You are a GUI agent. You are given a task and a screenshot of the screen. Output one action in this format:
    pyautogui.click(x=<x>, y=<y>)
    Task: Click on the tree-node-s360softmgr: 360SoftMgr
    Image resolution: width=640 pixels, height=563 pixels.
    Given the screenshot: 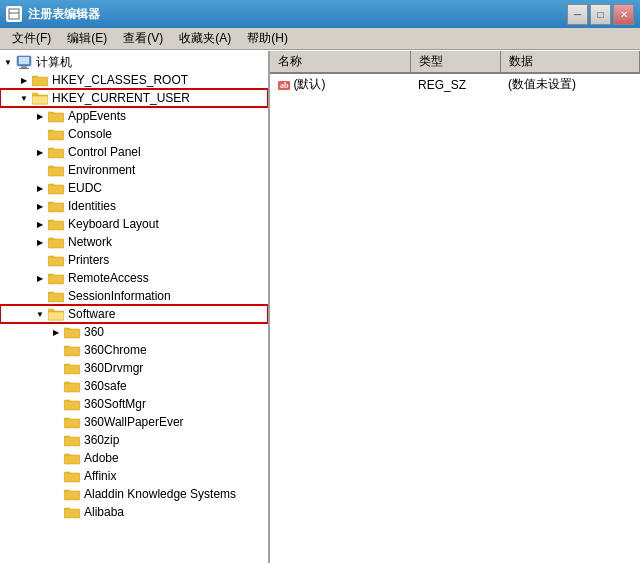 What is the action you would take?
    pyautogui.click(x=134, y=404)
    